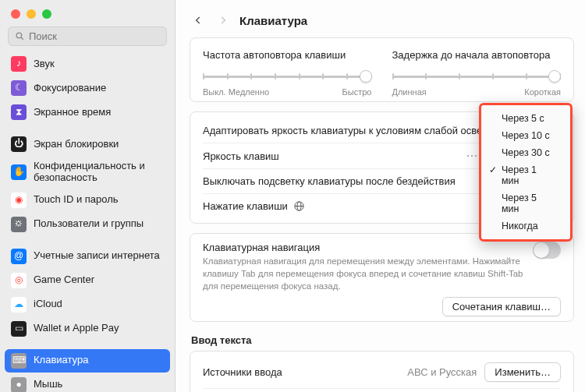  I want to click on key-repeat-slider, so click(287, 76).